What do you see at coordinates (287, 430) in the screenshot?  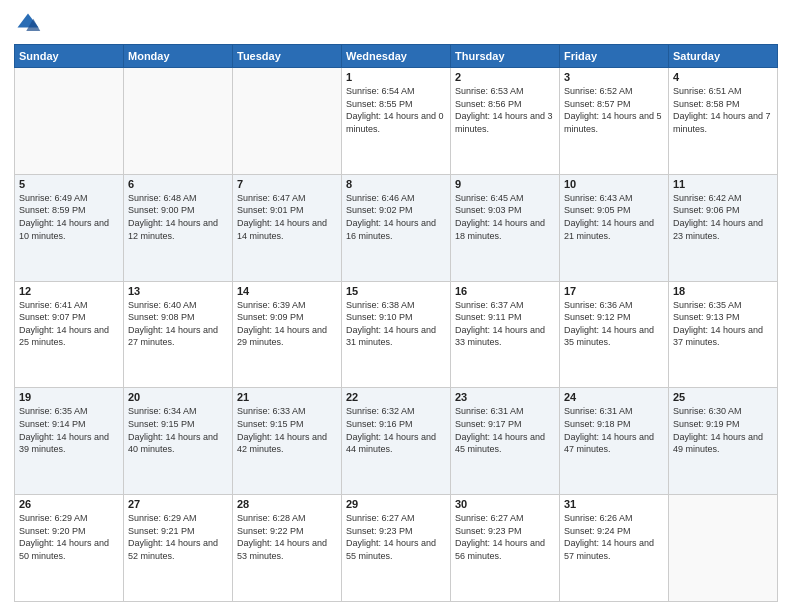 I see `cell-details: Sunrise: 6:33 AMSunset: 9:15 PMDaylight:…` at bounding box center [287, 430].